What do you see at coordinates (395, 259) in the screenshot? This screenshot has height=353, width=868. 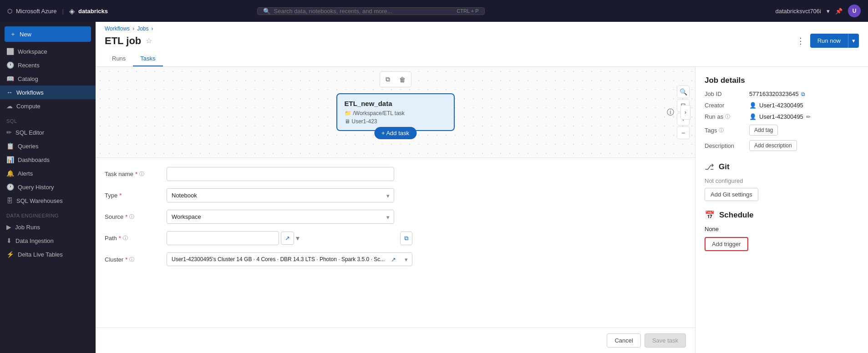 I see `form-row-cluster: Cluster * ⓘ User1-42300495's Cluster 14 …` at bounding box center [395, 259].